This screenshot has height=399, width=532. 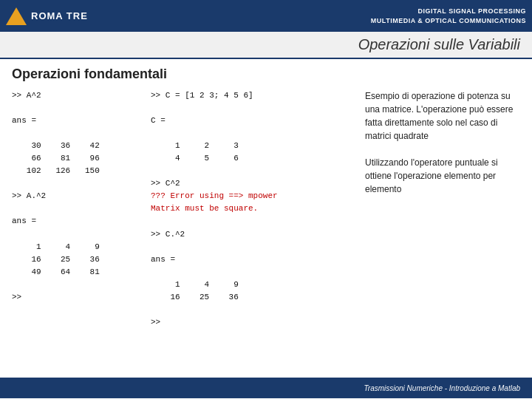 What do you see at coordinates (442, 389) in the screenshot?
I see `footer-text: Trasmissioni Numeriche - Introduzione a …` at bounding box center [442, 389].